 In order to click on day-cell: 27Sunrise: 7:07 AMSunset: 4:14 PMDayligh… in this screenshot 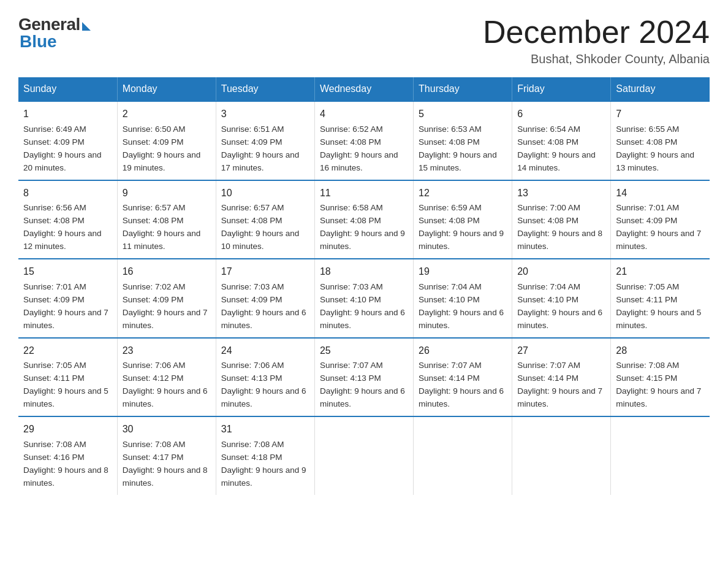, I will do `click(561, 377)`.